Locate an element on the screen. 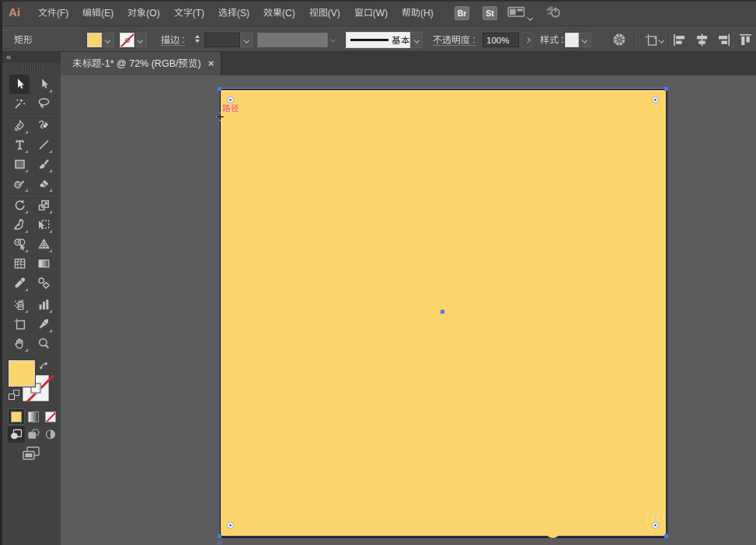  tool-symbol-sprayer is located at coordinates (19, 304).